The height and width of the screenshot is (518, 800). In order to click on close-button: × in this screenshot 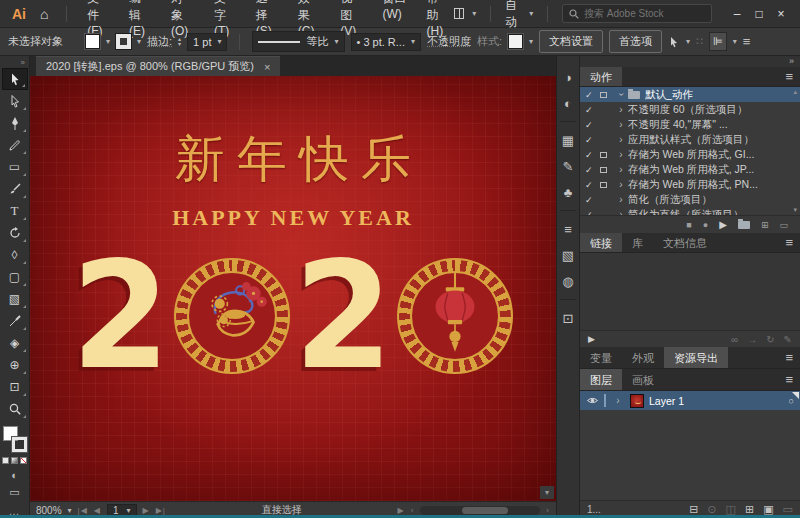, I will do `click(781, 14)`.